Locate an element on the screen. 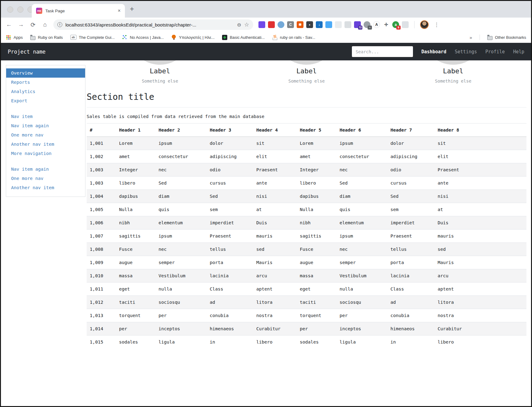 This screenshot has height=407, width=532. bookmarks-overflow-icon: » is located at coordinates (471, 38).